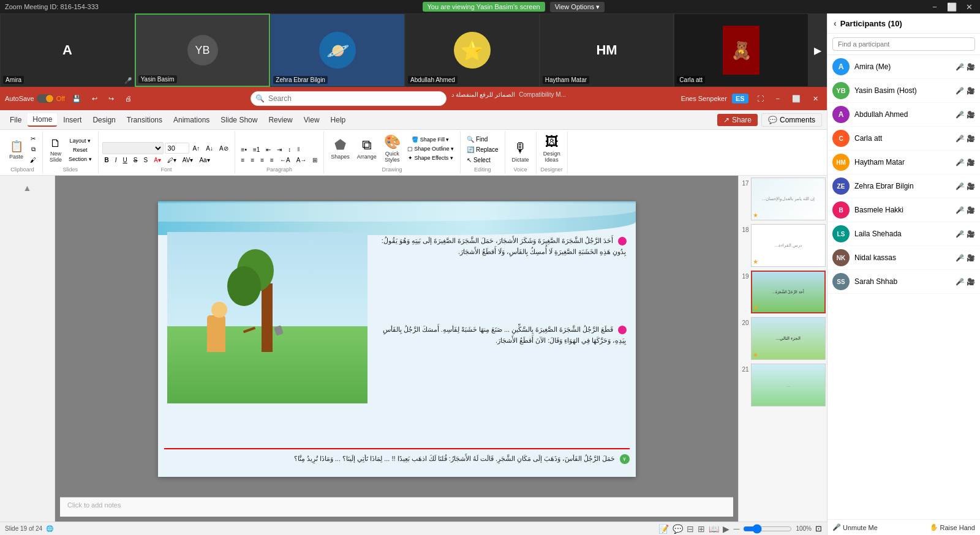 The width and height of the screenshot is (980, 535). Describe the element at coordinates (952, 528) in the screenshot. I see `raise-hand-button: ✋ Raise Hand` at that location.